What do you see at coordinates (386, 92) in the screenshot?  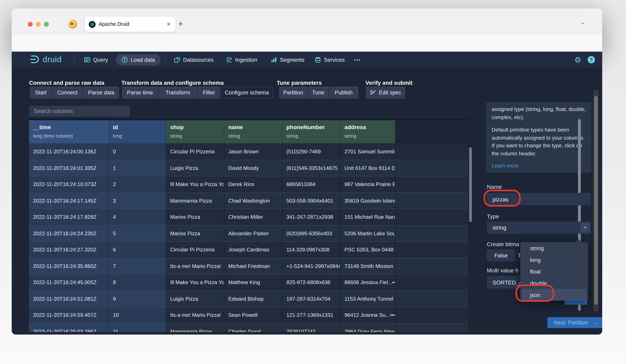 I see `step-button-edit-spec: Edit spec` at bounding box center [386, 92].